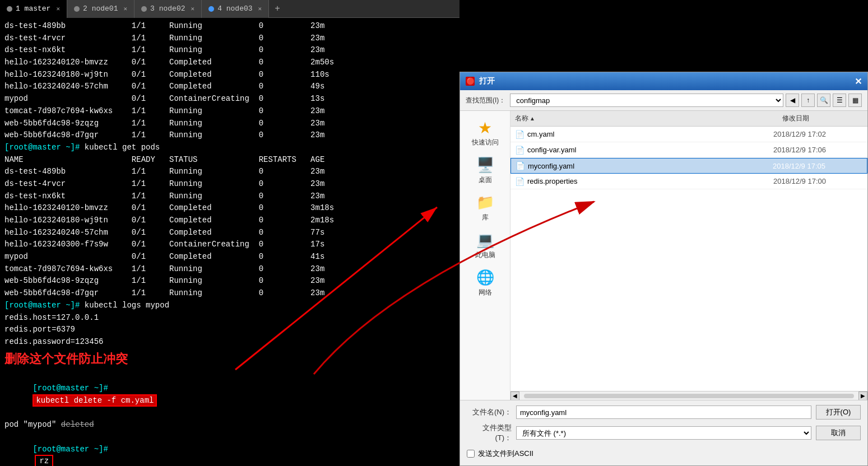 The image size is (868, 466). I want to click on tab-dot-node03, so click(211, 9).